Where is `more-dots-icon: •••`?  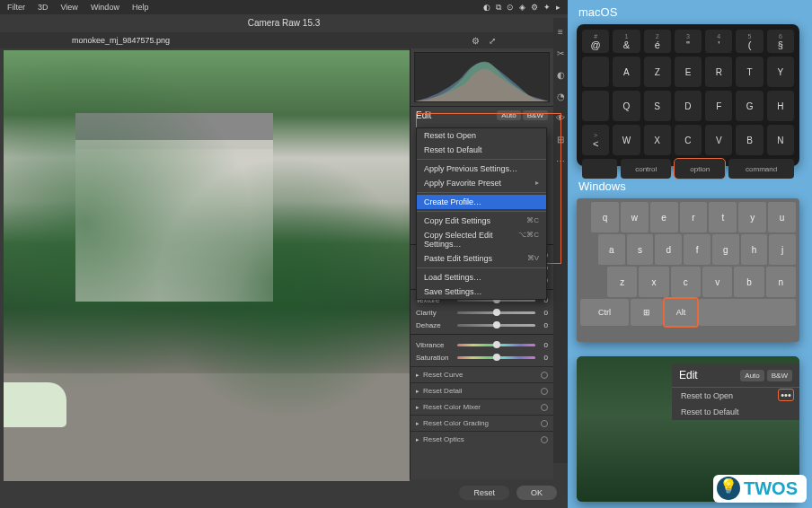
more-dots-icon: ••• is located at coordinates (786, 395).